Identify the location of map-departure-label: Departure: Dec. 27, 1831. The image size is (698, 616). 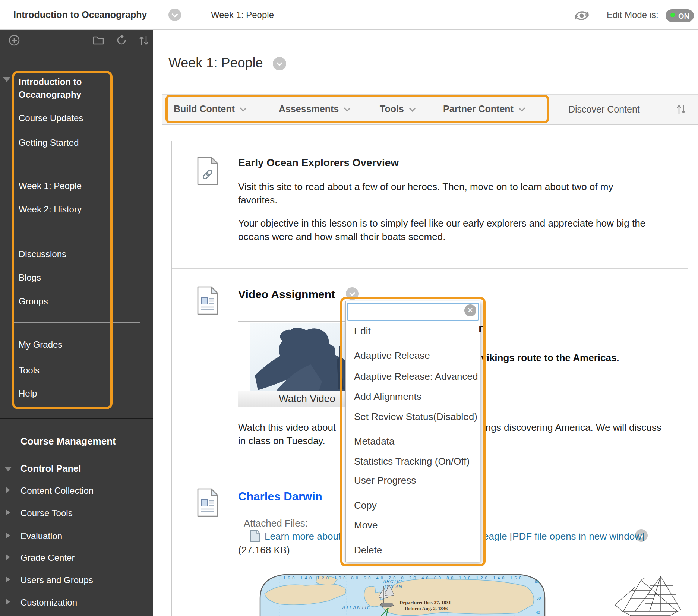
(425, 602).